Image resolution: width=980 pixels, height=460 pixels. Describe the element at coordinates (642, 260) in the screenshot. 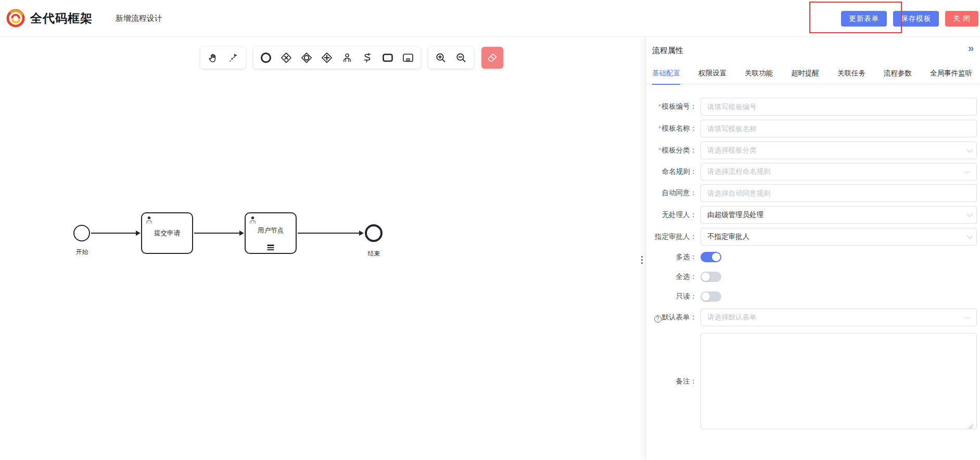

I see `panel-resize-handle` at that location.